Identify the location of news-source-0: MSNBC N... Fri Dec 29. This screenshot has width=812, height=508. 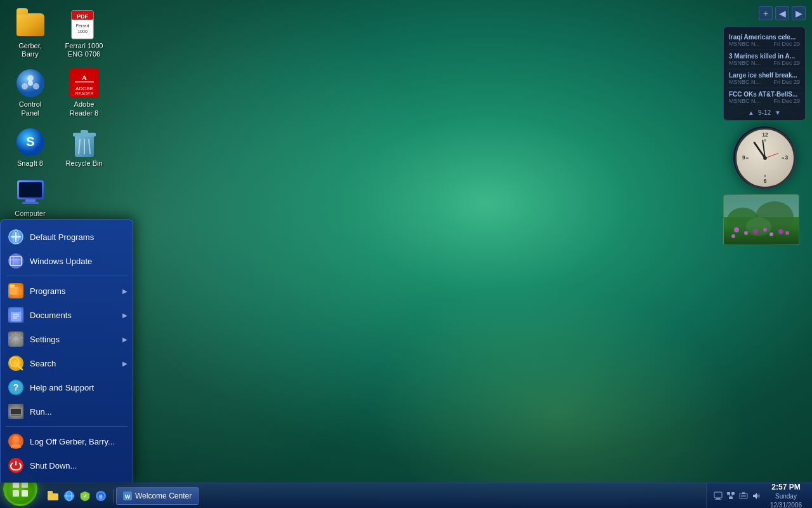
(764, 44).